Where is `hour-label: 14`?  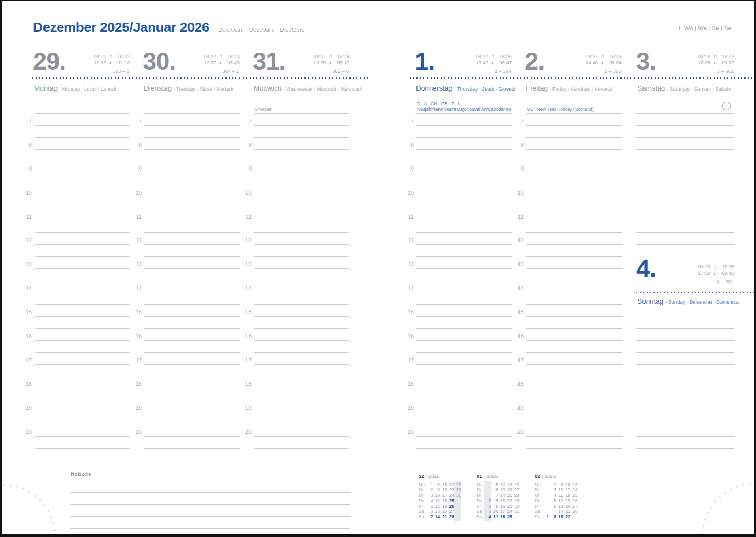 hour-label: 14 is located at coordinates (28, 288).